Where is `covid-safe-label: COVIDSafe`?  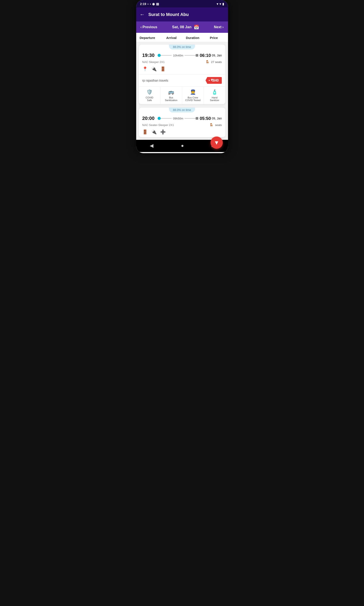
covid-safe-label: COVIDSafe is located at coordinates (150, 99).